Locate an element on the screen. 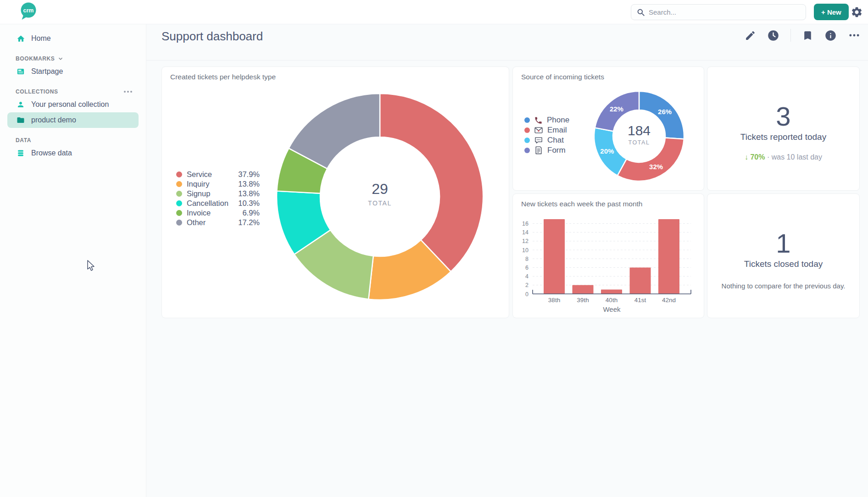 Image resolution: width=868 pixels, height=497 pixels. legend-item-email: Email is located at coordinates (559, 130).